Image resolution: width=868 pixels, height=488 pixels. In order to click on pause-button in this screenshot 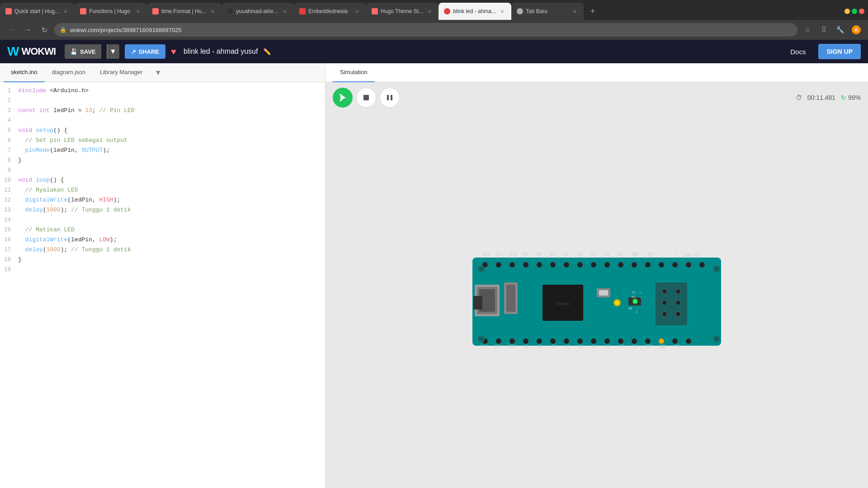, I will do `click(390, 98)`.